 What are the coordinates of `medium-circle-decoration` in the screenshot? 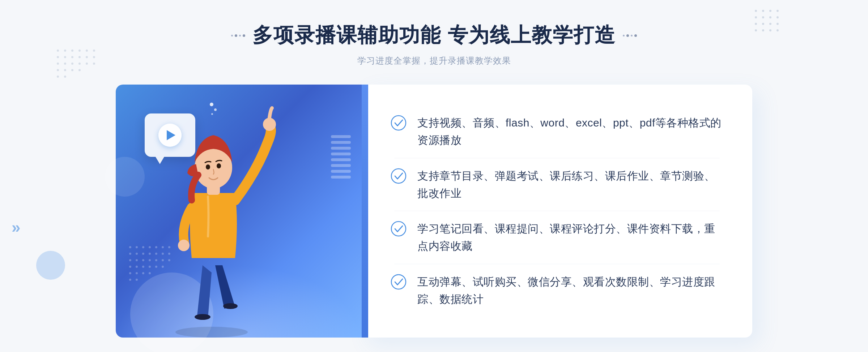 It's located at (125, 177).